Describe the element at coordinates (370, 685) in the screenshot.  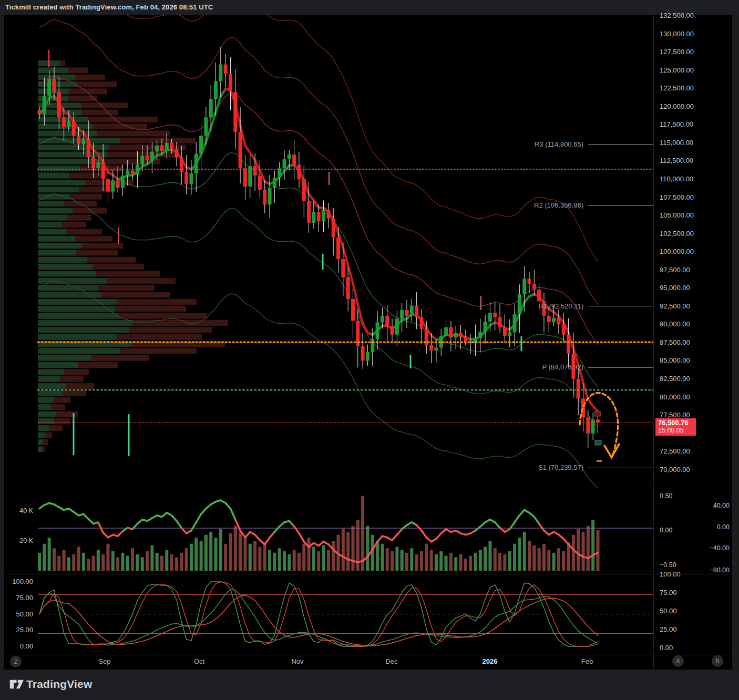
I see `footer-bar: TradingView` at that location.